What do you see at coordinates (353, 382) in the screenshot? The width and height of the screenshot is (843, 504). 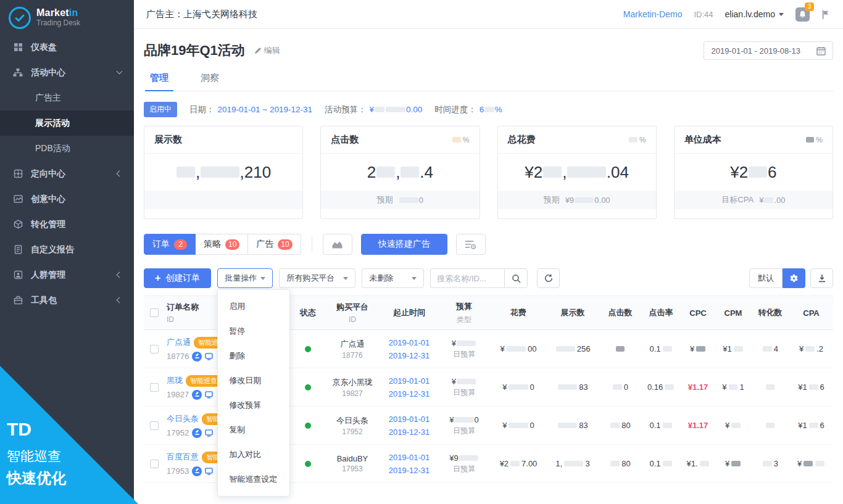 I see `platform-name: 京东小黑珑` at bounding box center [353, 382].